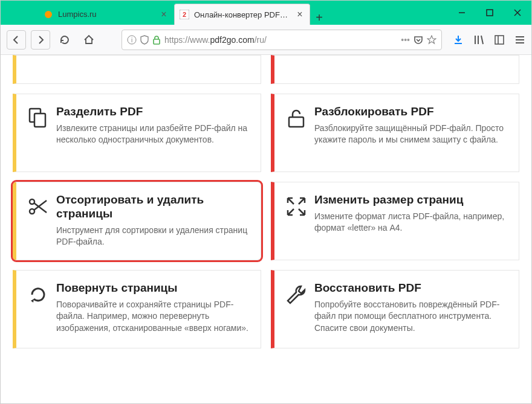 This screenshot has height=404, width=532. Describe the element at coordinates (137, 133) in the screenshot. I see `card-split-pdf: Разделить PDF Извлеките страницы или раз…` at that location.